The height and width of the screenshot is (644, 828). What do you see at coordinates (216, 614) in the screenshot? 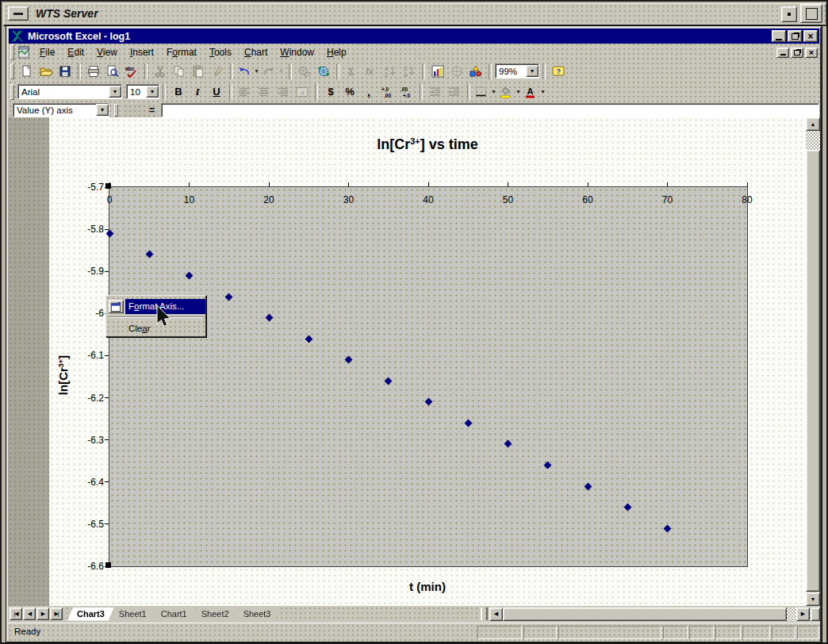
I see `sheet-tab-sheet2: Sheet2` at bounding box center [216, 614].